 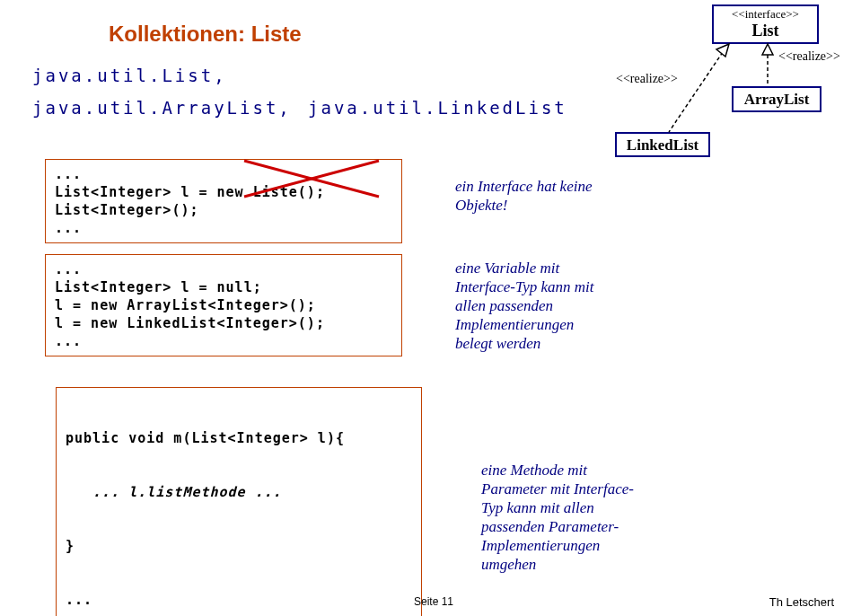 I want to click on footer-page-number: Seite 11, so click(x=434, y=602).